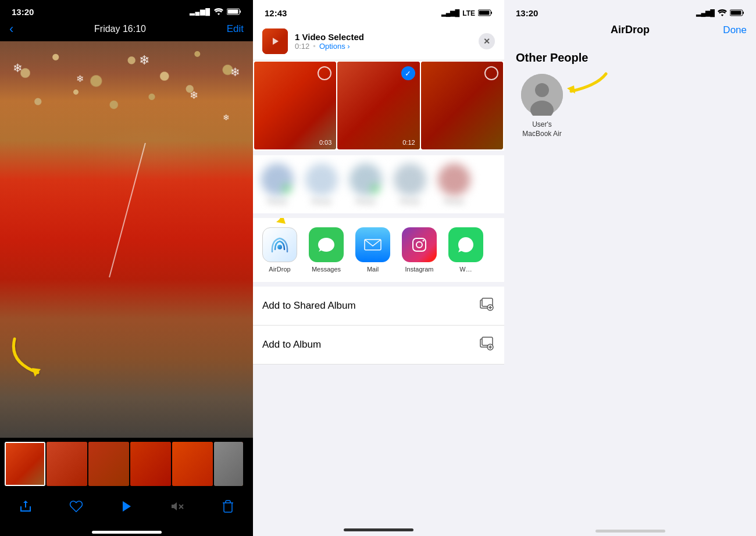 The image size is (756, 536). What do you see at coordinates (705, 13) in the screenshot?
I see `phone3-signal-icon: ▂▄▆█` at bounding box center [705, 13].